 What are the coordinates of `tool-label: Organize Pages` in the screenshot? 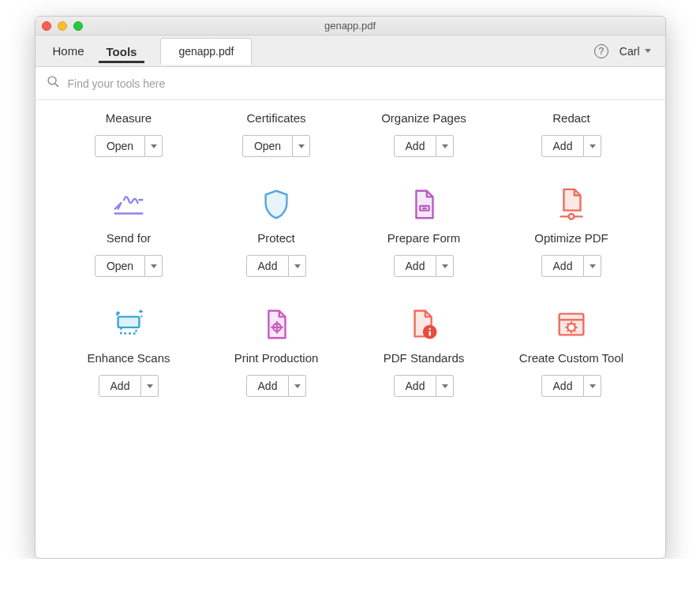 It's located at (424, 118).